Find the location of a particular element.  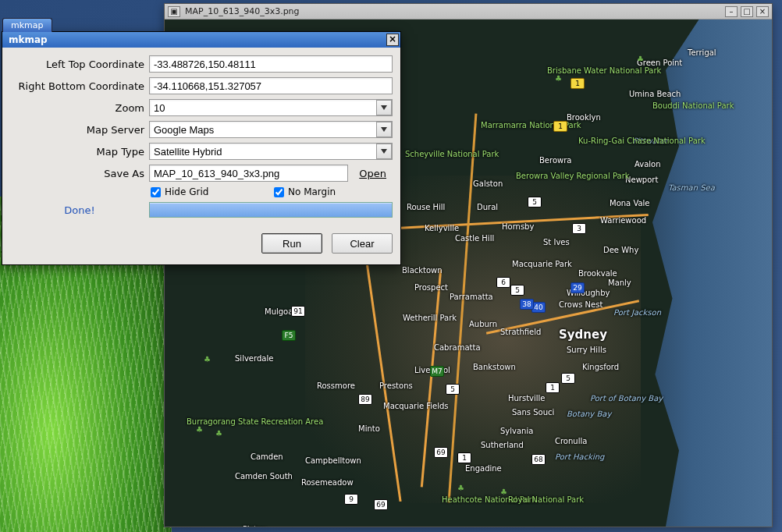

open-link: Open is located at coordinates (373, 173).